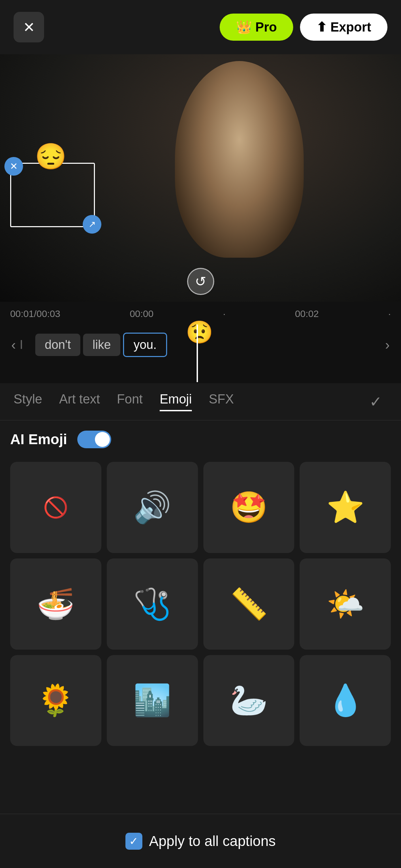  What do you see at coordinates (244, 27) in the screenshot?
I see `crown-icon: 👑` at bounding box center [244, 27].